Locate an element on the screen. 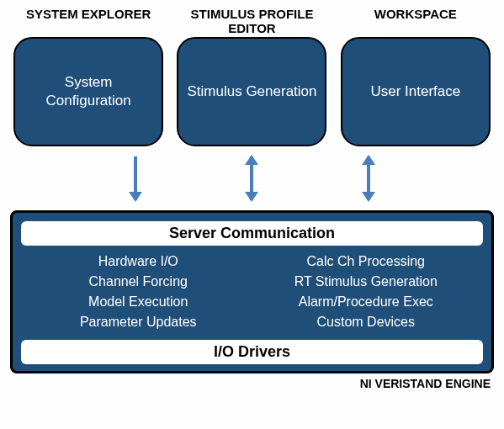 The height and width of the screenshot is (429, 504). feature-item: Alarm/Procedure Exec is located at coordinates (367, 302).